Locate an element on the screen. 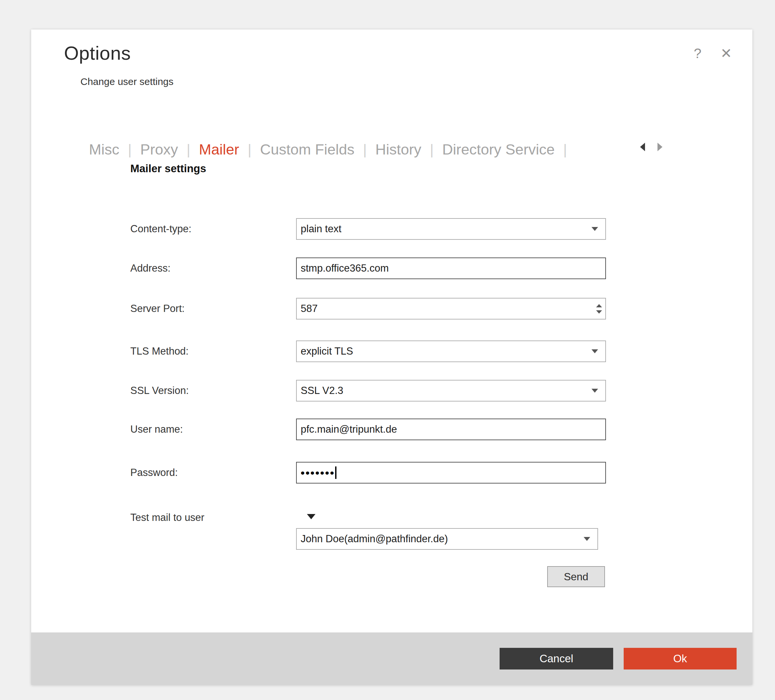 The width and height of the screenshot is (775, 700). content-type-dropdown: plain text is located at coordinates (451, 229).